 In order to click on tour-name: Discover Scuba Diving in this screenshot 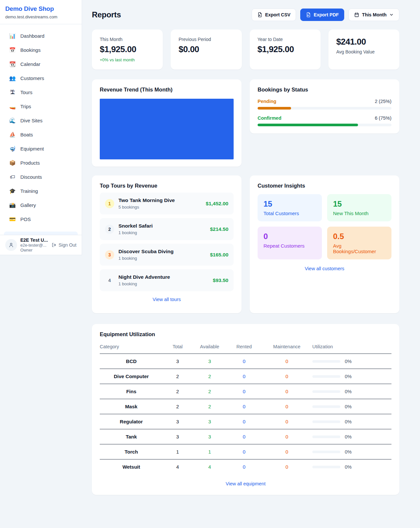, I will do `click(146, 252)`.